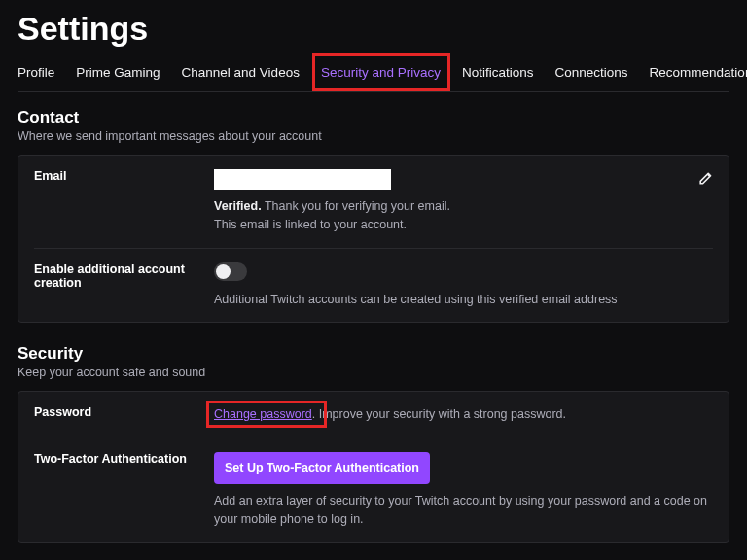  Describe the element at coordinates (591, 74) in the screenshot. I see `tab-connections: Connections` at that location.